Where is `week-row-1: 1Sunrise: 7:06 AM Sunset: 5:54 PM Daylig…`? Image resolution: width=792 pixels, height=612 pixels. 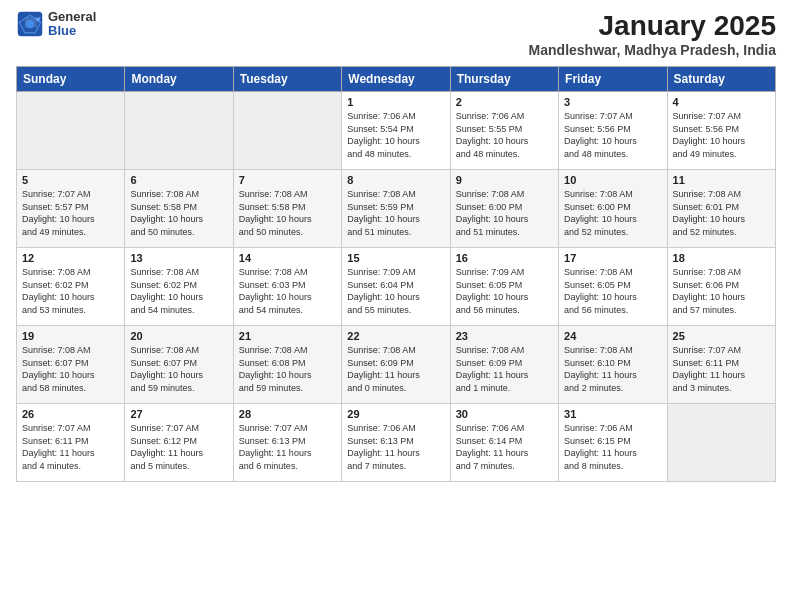
week-row-1: 1Sunrise: 7:06 AM Sunset: 5:54 PM Daylig… is located at coordinates (396, 131).